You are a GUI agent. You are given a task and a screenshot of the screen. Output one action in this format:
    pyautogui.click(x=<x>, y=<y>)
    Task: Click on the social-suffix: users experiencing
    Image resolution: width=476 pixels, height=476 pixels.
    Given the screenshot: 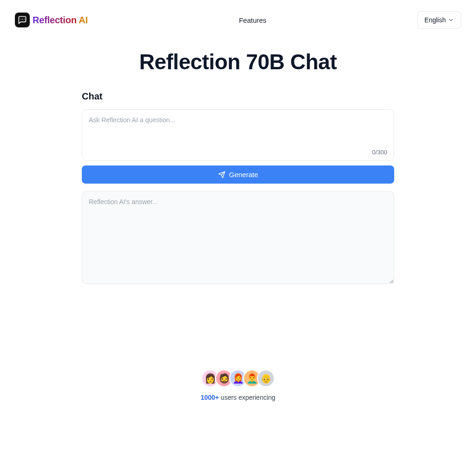 What is the action you would take?
    pyautogui.click(x=247, y=397)
    